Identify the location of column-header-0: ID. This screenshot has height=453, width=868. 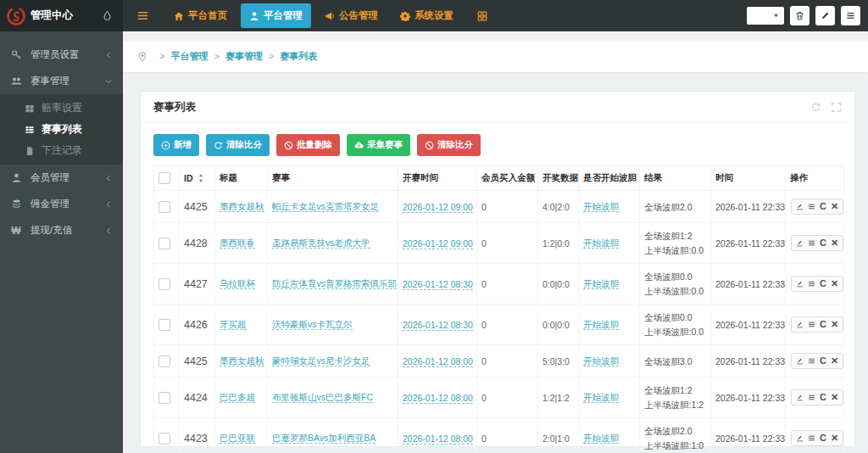
(198, 178).